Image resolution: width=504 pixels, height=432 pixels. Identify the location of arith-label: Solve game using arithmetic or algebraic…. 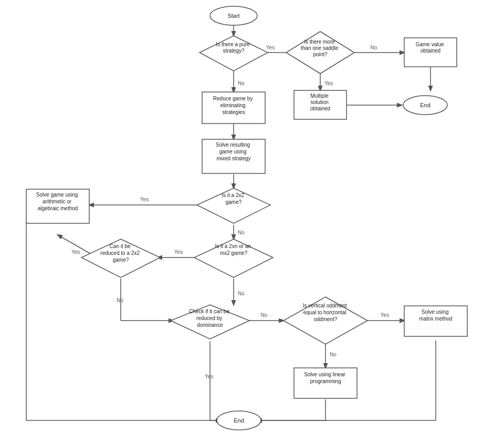
(58, 202).